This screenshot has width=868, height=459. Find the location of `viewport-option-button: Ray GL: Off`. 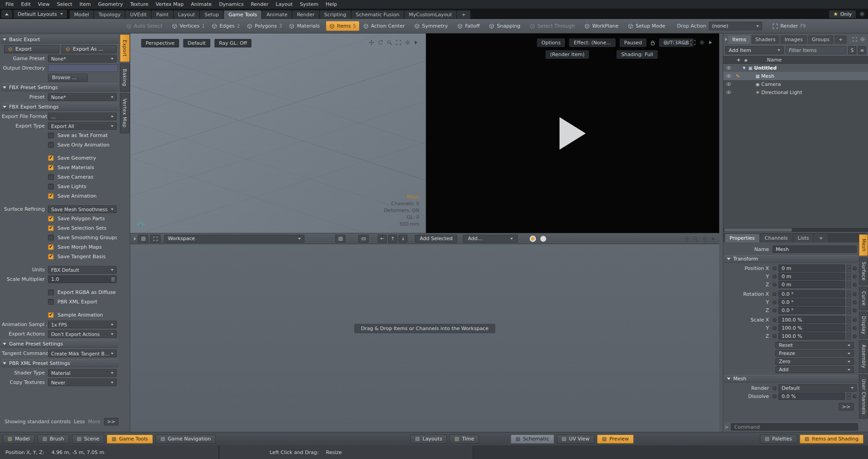

viewport-option-button: Ray GL: Off is located at coordinates (233, 43).